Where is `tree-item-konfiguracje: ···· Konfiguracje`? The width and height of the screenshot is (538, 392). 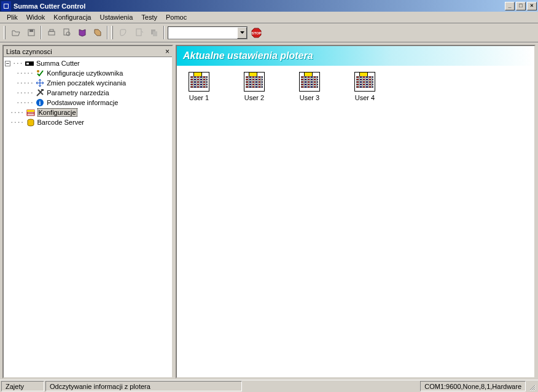 tree-item-konfiguracje: ···· Konfiguracje is located at coordinates (88, 112).